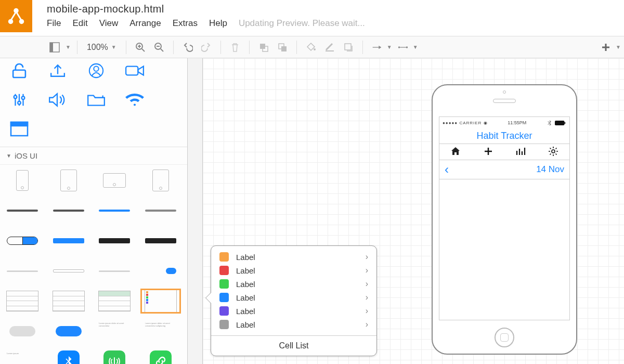  Describe the element at coordinates (377, 47) in the screenshot. I see `connection-button` at that location.